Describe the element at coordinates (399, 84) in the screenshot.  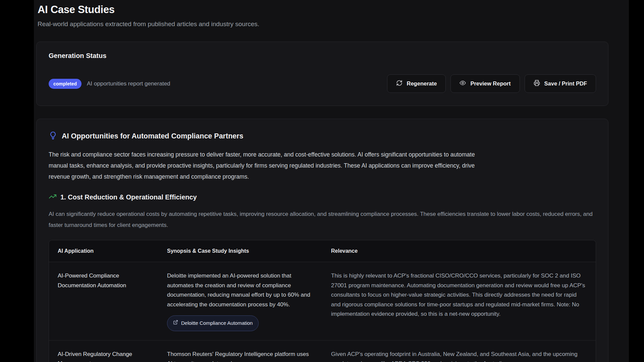
I see `refresh-icon` at that location.